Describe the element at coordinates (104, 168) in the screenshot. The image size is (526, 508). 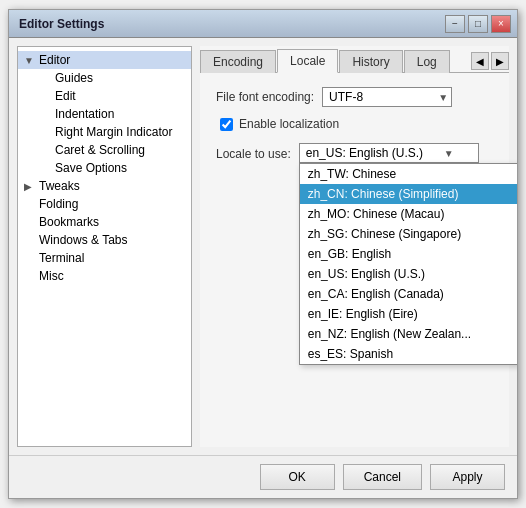
I see `sidebar-item-save-options: Save Options` at that location.